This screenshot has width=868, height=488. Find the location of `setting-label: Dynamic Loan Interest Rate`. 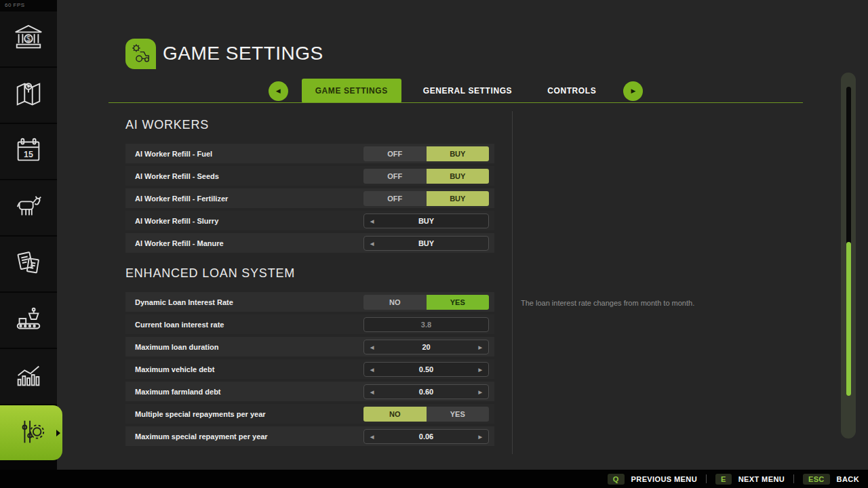

setting-label: Dynamic Loan Interest Rate is located at coordinates (184, 302).